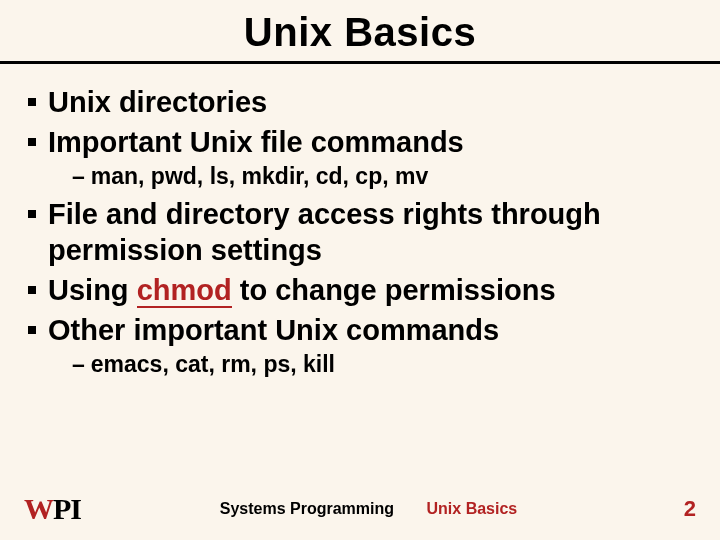  I want to click on logo-letter-p: P, so click(62, 509).